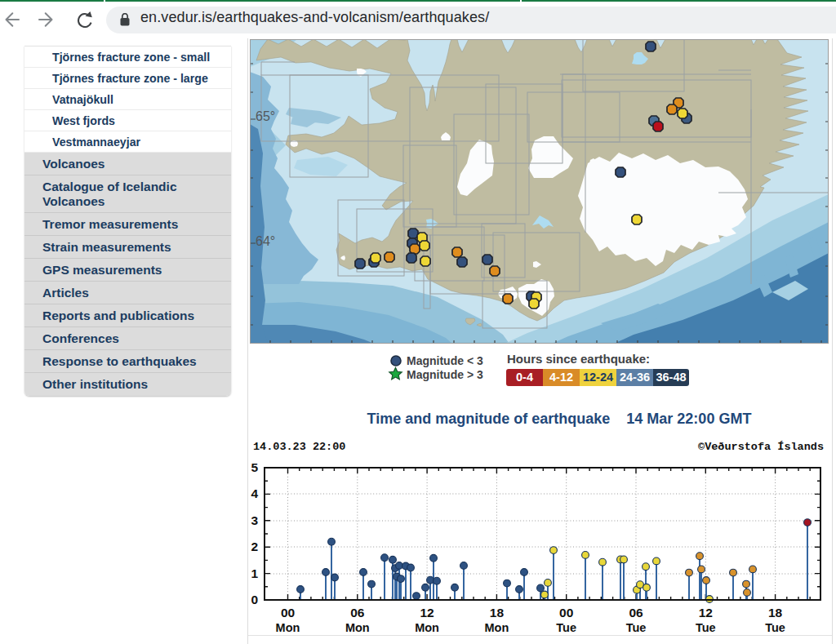 Image resolution: width=836 pixels, height=644 pixels. I want to click on svg-text: 3, so click(255, 521).